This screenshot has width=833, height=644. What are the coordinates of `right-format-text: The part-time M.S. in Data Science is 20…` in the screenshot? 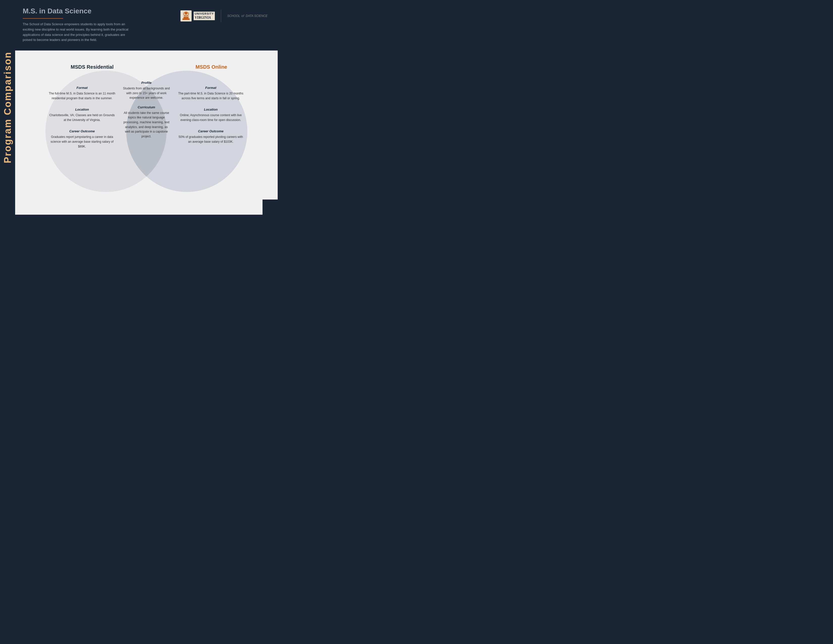 It's located at (211, 96).